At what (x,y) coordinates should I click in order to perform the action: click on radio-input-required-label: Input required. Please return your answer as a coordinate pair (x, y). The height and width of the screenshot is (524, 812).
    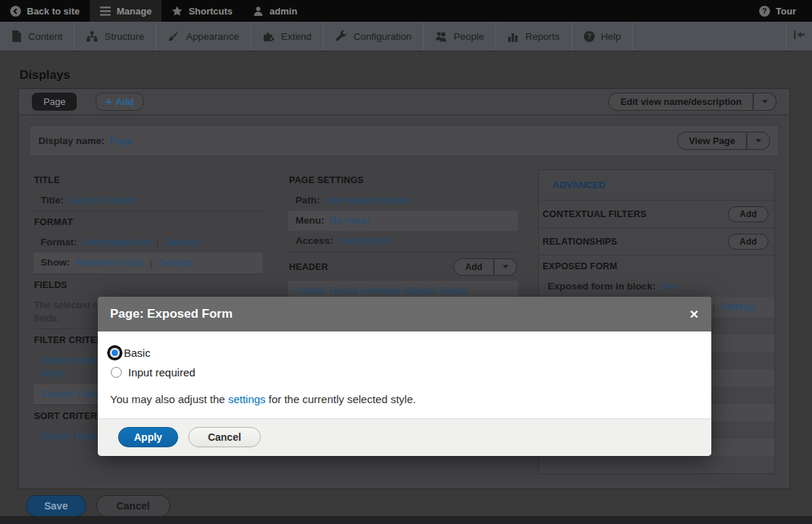
    Looking at the image, I should click on (162, 372).